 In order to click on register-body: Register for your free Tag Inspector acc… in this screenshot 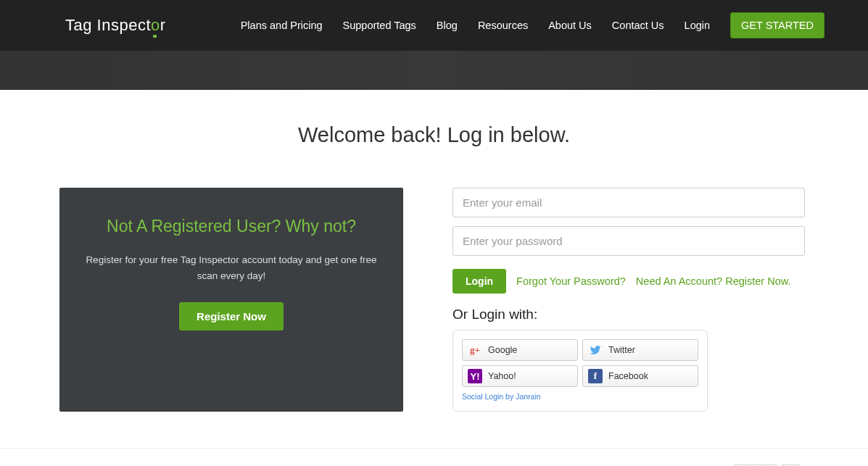, I will do `click(231, 268)`.